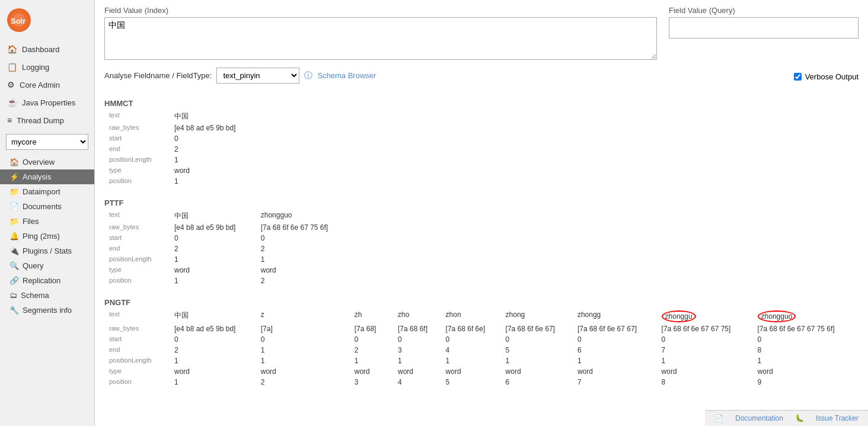 This screenshot has height=426, width=868. Describe the element at coordinates (158, 76) in the screenshot. I see `analyse-label: Analyse Fieldname / FieldType:` at that location.